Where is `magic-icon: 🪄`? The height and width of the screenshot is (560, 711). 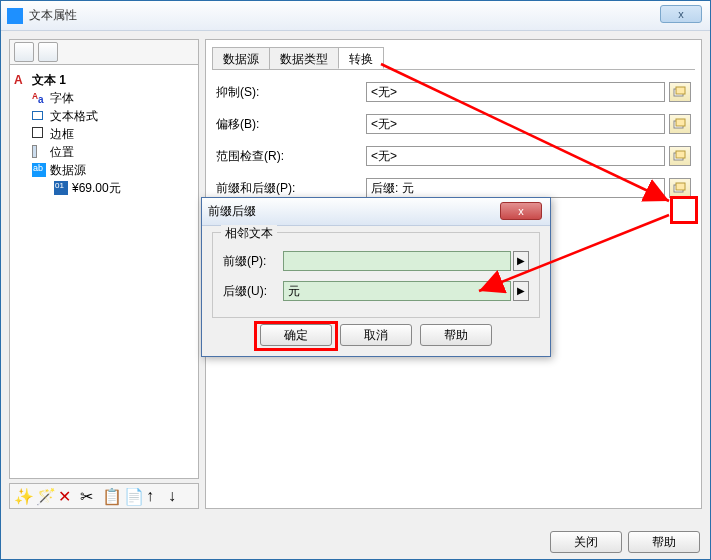
magic-icon: 🪄 is located at coordinates (45, 496).